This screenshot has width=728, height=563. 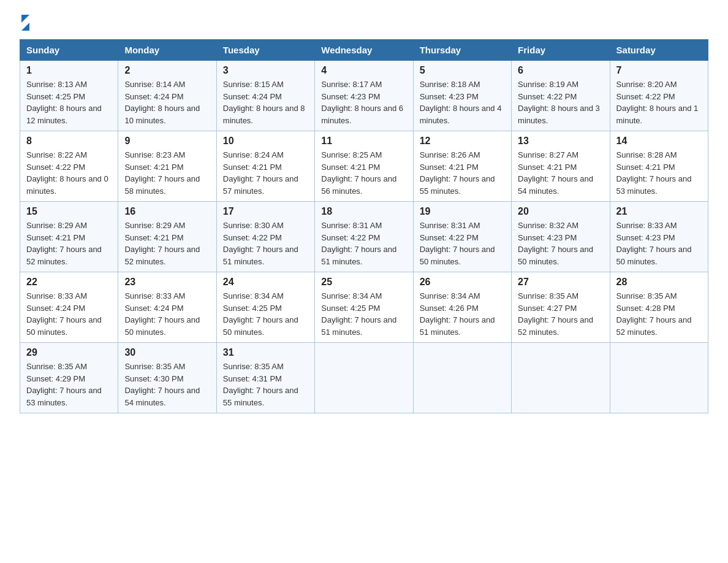 What do you see at coordinates (364, 237) in the screenshot?
I see `calendar-week-row: 15 Sunrise: 8:29 AMSunset: 4:21 PMDaylig…` at bounding box center [364, 237].